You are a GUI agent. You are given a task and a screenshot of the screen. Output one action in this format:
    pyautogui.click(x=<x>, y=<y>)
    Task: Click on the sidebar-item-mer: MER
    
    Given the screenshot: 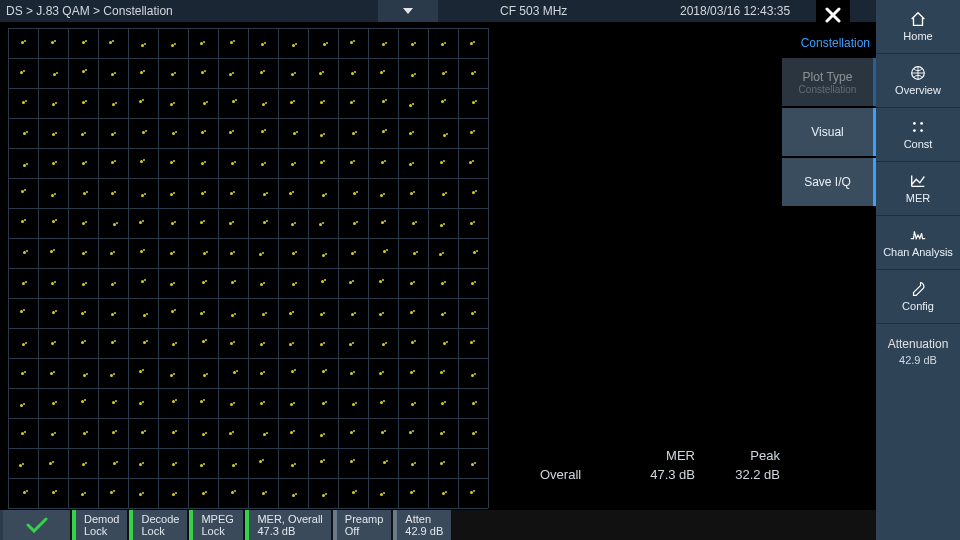 What is the action you would take?
    pyautogui.click(x=918, y=189)
    